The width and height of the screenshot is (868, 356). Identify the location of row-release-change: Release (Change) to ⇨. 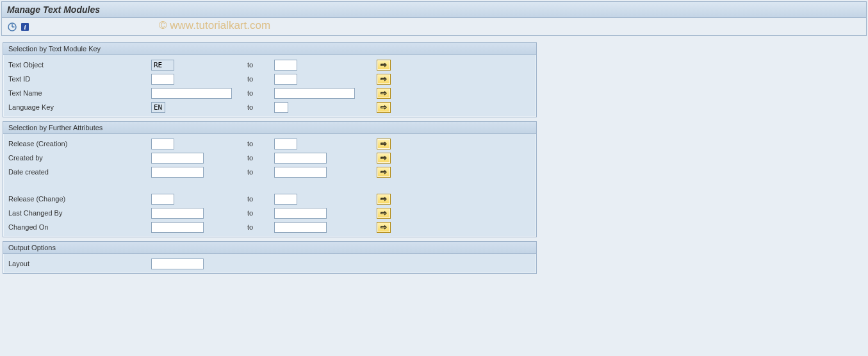
(270, 199).